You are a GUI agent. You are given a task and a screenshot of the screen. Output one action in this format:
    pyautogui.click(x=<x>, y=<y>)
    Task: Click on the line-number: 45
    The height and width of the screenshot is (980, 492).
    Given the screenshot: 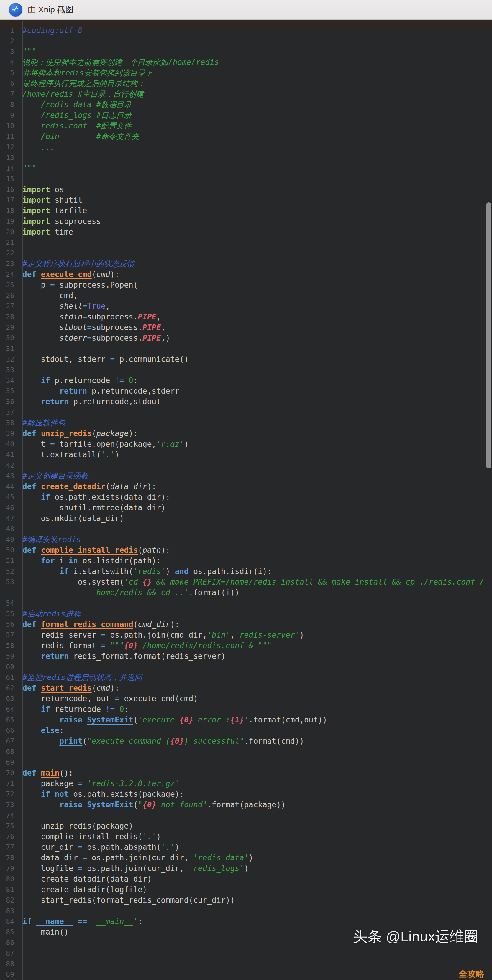 What is the action you would take?
    pyautogui.click(x=11, y=497)
    